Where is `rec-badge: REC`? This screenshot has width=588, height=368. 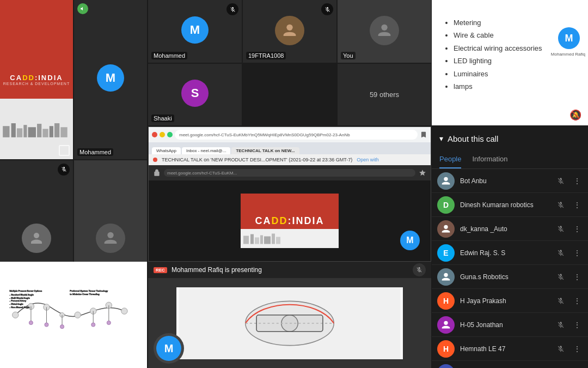 rec-badge: REC is located at coordinates (160, 270).